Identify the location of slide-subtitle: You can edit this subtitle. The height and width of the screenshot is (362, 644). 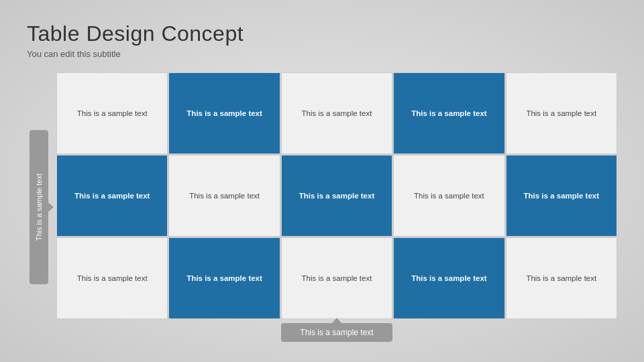
(322, 54).